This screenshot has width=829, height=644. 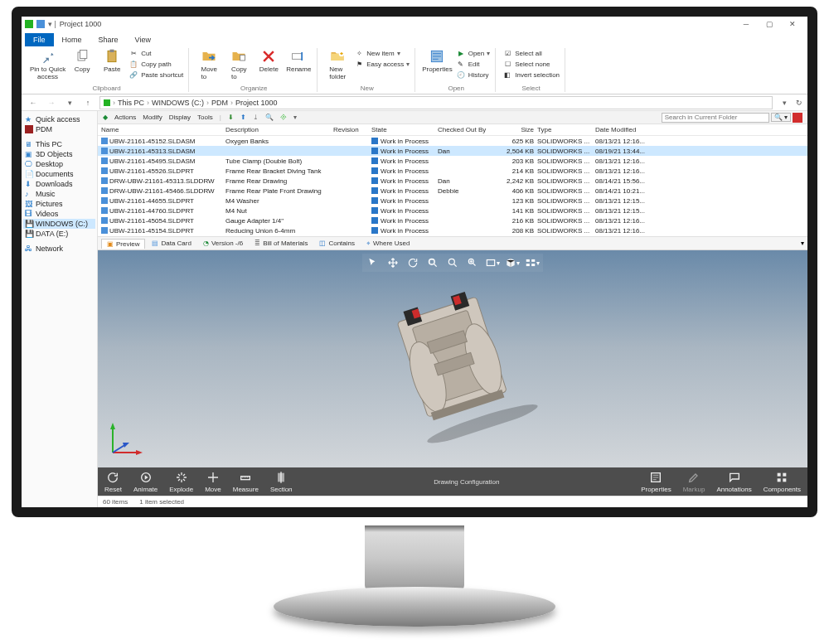 I want to click on open-button: ▶Open ▾, so click(x=473, y=53).